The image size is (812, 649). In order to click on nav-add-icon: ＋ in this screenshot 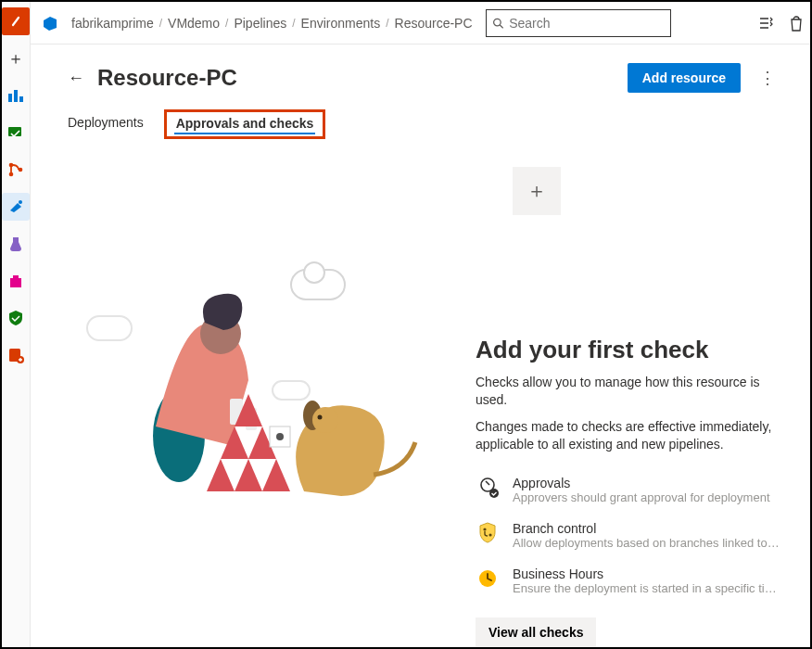, I will do `click(16, 58)`.